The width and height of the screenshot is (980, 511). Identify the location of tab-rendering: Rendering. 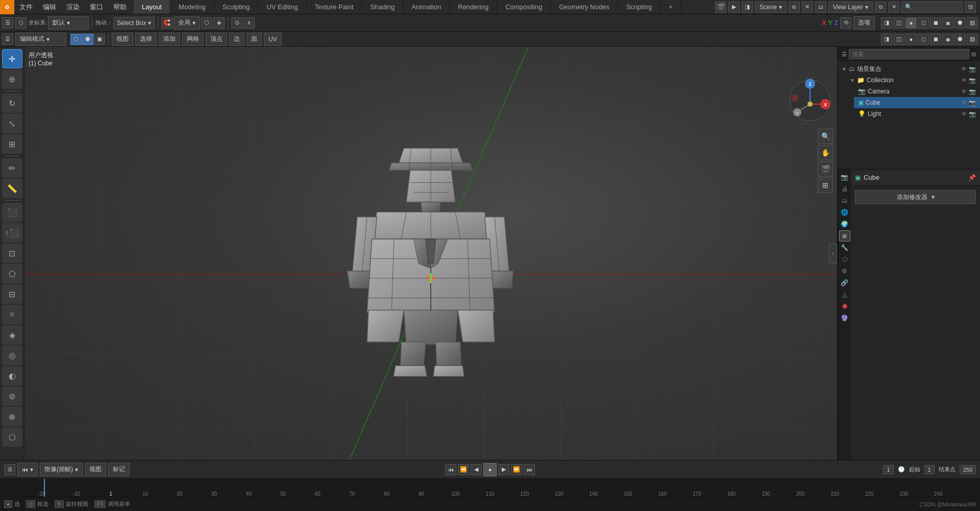
(474, 7).